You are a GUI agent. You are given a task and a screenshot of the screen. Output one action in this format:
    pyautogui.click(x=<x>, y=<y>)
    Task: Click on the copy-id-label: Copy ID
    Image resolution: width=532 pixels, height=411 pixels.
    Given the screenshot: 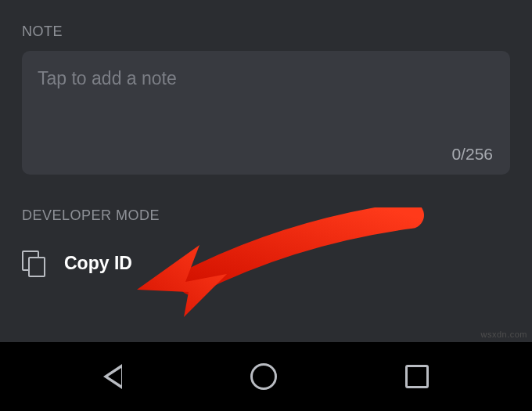 What is the action you would take?
    pyautogui.click(x=99, y=263)
    